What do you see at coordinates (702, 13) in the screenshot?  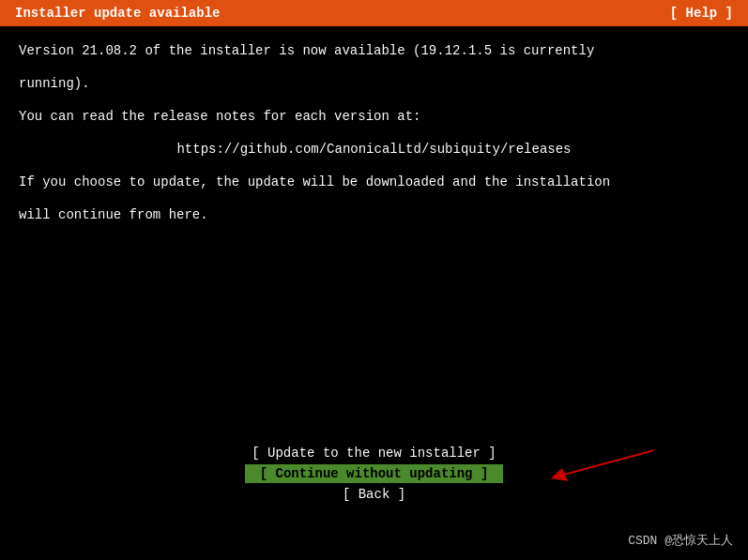 I see `help-button: [ Help ]` at bounding box center [702, 13].